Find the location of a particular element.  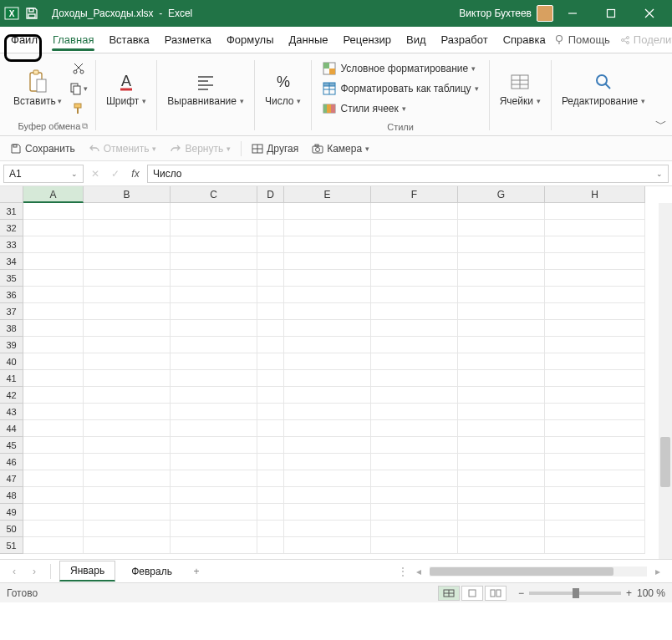

row-header: 51 is located at coordinates (12, 546).